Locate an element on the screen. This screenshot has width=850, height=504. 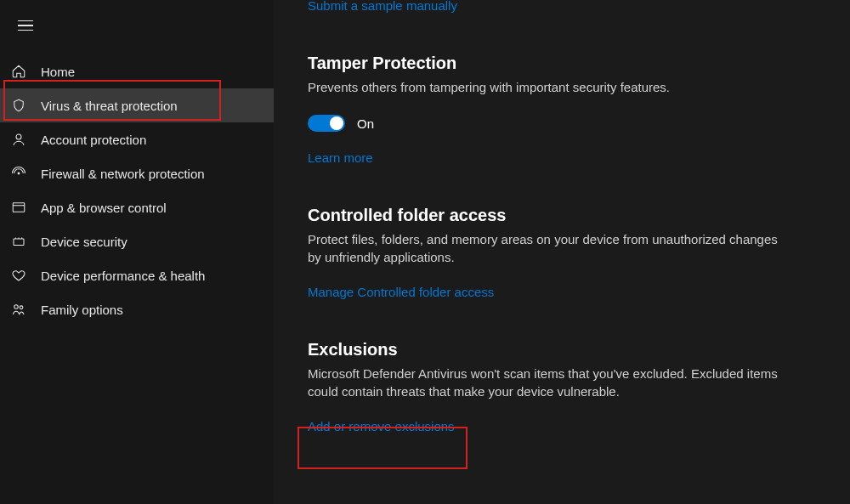
sidebar-item-label: App & browser control is located at coordinates (104, 207).